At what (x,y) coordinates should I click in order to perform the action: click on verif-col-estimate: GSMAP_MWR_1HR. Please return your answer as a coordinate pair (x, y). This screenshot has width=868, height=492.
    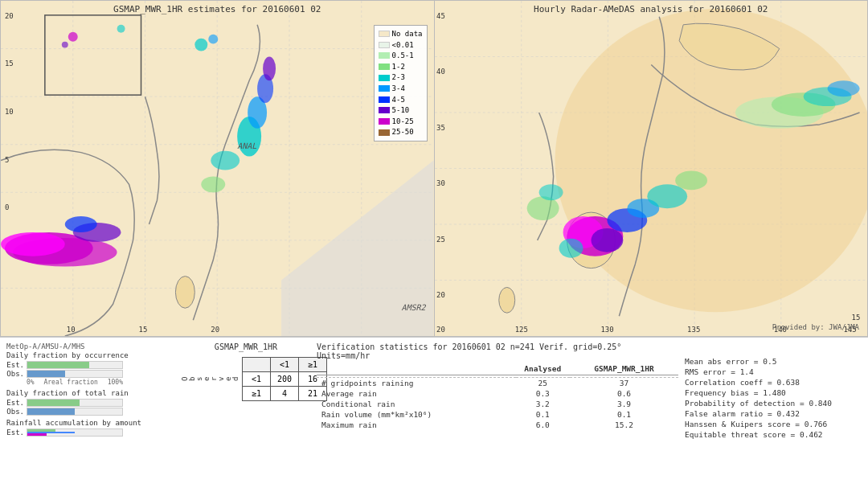
    Looking at the image, I should click on (624, 370).